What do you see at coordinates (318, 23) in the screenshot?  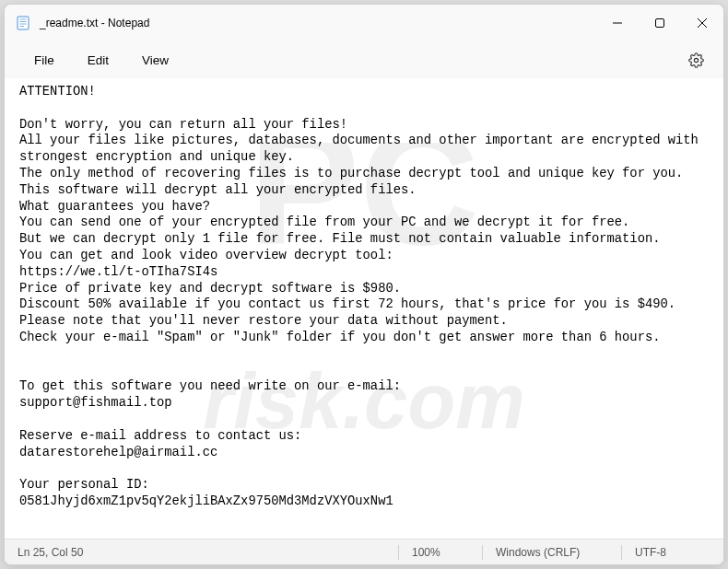 I see `window-title: _readme.txt - Notepad` at bounding box center [318, 23].